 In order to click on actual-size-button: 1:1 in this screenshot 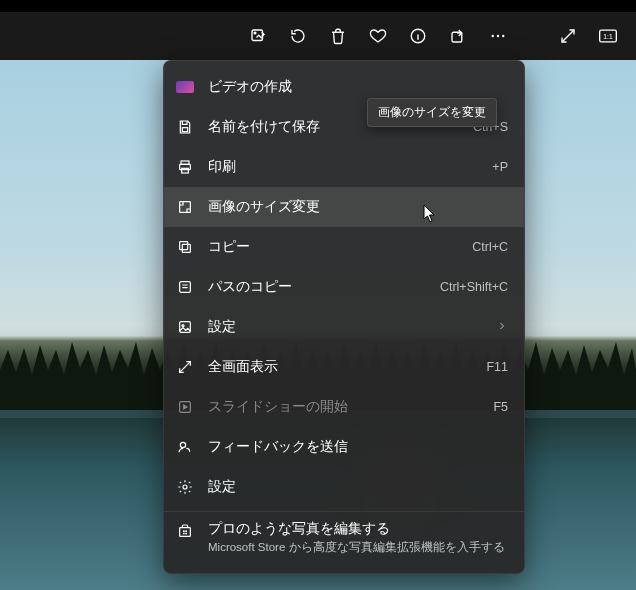, I will do `click(608, 36)`.